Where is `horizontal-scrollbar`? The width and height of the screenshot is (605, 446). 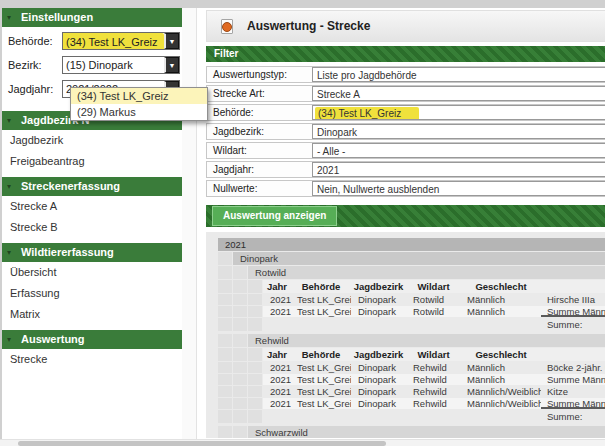 horizontal-scrollbar is located at coordinates (302, 442).